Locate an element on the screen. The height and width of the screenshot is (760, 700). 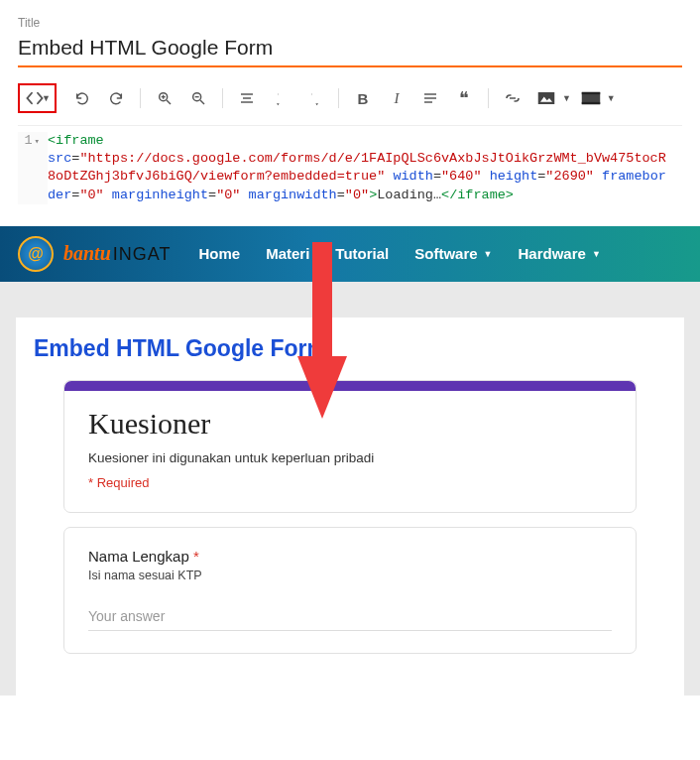
nav-tutorial: Tutorial is located at coordinates (362, 254).